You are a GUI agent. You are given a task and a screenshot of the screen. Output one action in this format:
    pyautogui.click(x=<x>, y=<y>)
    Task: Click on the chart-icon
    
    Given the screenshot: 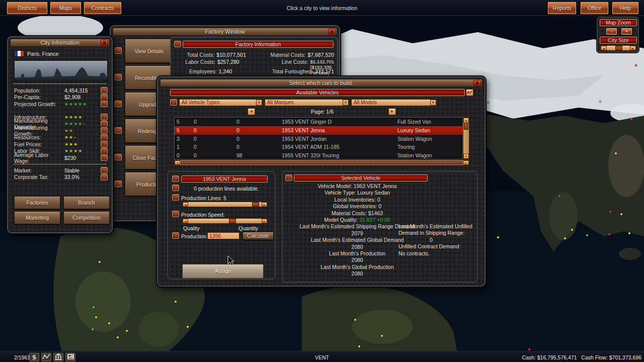 What is the action you would take?
    pyautogui.click(x=470, y=93)
    